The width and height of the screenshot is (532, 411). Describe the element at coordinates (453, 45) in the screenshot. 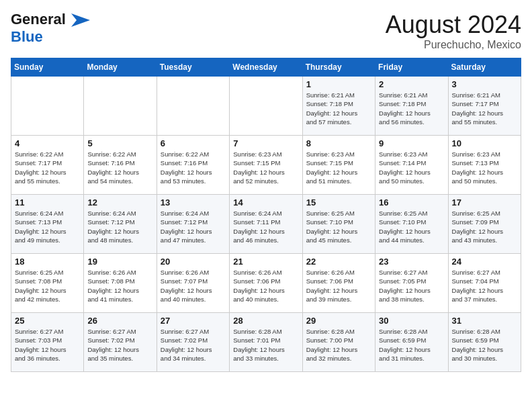

I see `location-subtitle: Purechucho, Mexico` at that location.